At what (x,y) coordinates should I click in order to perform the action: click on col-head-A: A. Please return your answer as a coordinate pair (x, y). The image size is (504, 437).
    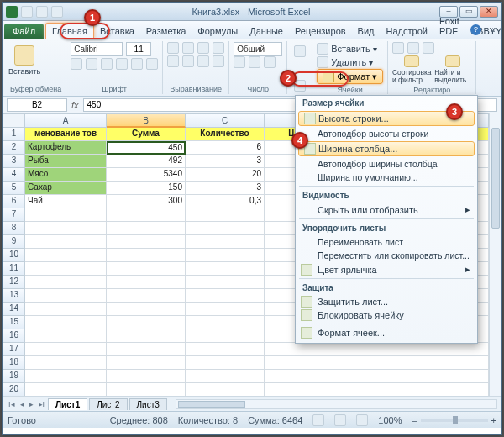
    Looking at the image, I should click on (66, 121).